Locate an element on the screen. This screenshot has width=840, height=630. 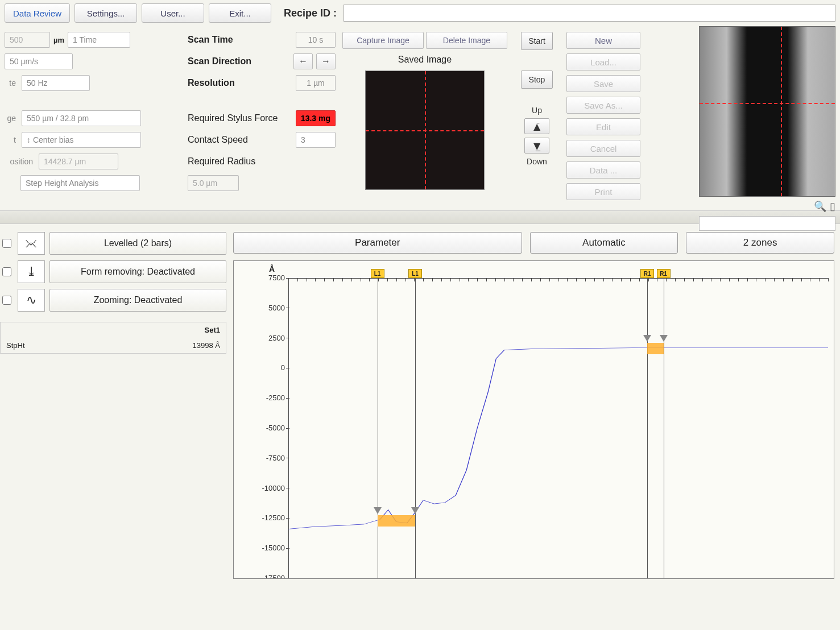
contact-speed-select: 3 is located at coordinates (316, 140).